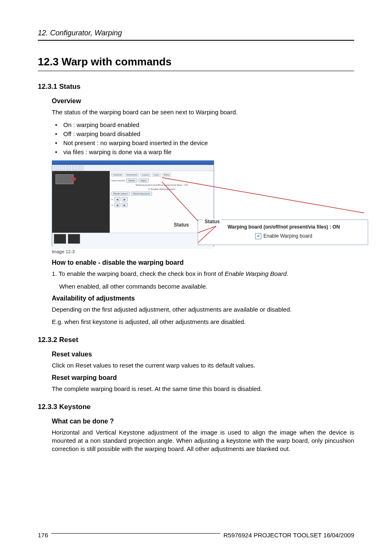 This screenshot has width=392, height=555. Describe the element at coordinates (196, 87) in the screenshot. I see `subsection-12-3-1: 12.3.1 Status` at that location.